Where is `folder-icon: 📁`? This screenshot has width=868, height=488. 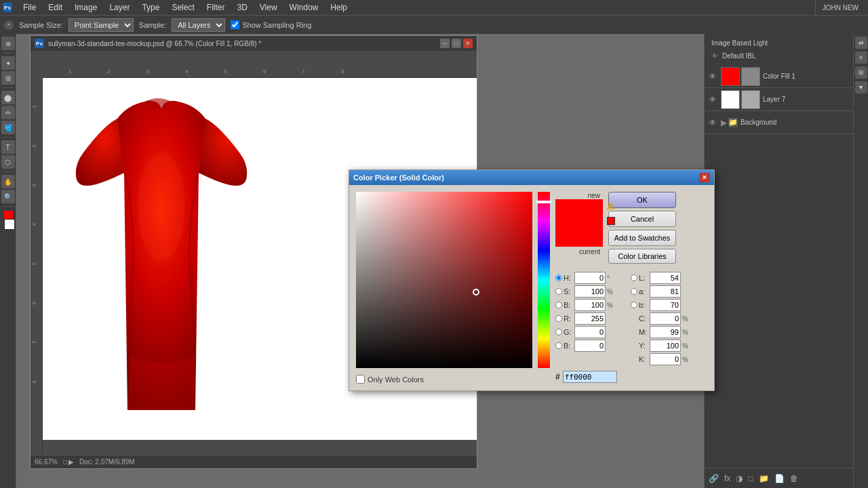 folder-icon: 📁 is located at coordinates (764, 479).